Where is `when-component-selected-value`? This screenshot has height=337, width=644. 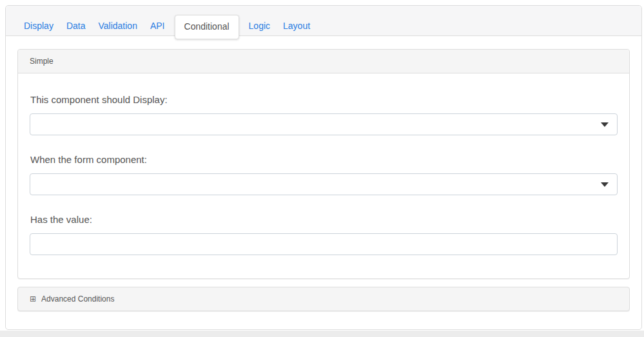
when-component-selected-value is located at coordinates (324, 178).